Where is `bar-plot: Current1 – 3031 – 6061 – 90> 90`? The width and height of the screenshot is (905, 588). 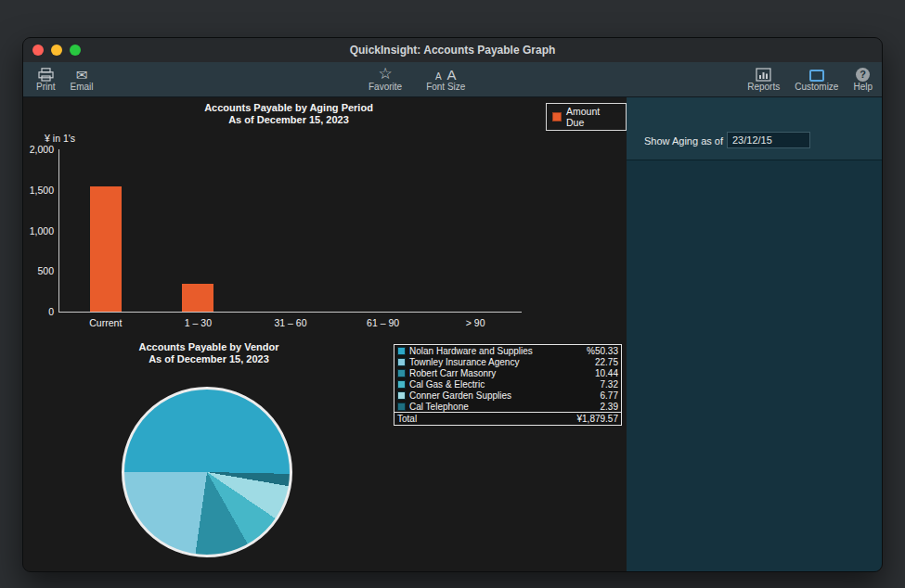
bar-plot: Current1 – 3031 – 6061 – 90> 90 is located at coordinates (291, 230).